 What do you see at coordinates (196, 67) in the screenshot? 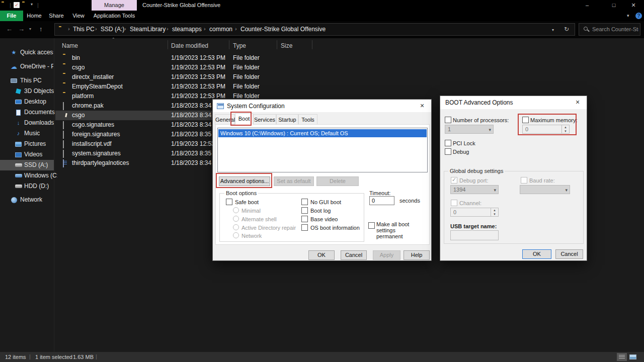
I see `file-row-csgo-folder: csgo 1/19/2023 12:53 PM File folder` at bounding box center [196, 67].